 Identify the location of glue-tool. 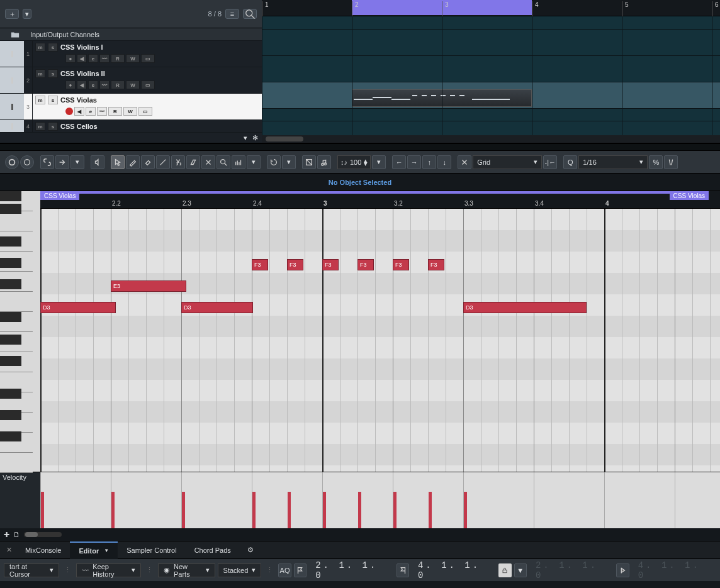
(193, 162).